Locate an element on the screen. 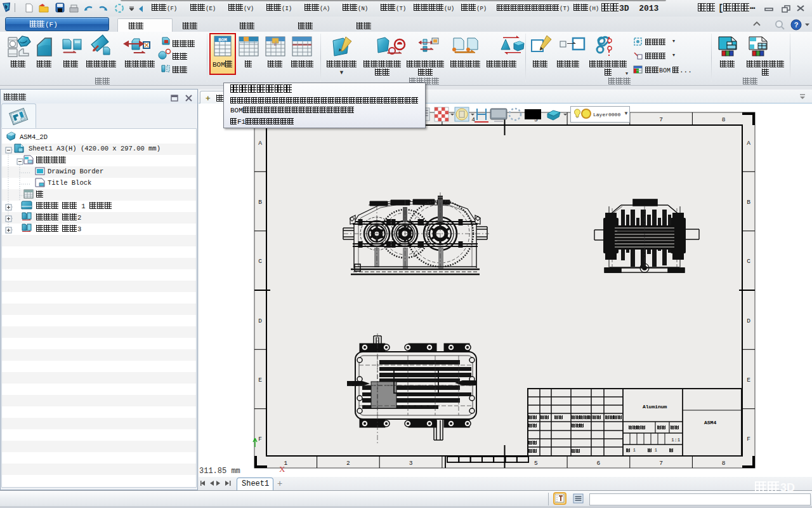 This screenshot has width=812, height=508. svg-text: 6 is located at coordinates (599, 464).